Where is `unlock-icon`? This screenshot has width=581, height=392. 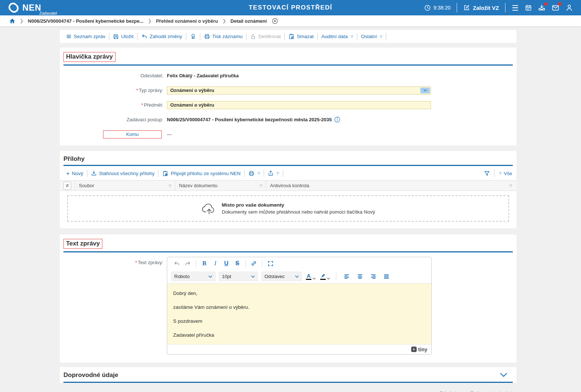 unlock-icon is located at coordinates (253, 37).